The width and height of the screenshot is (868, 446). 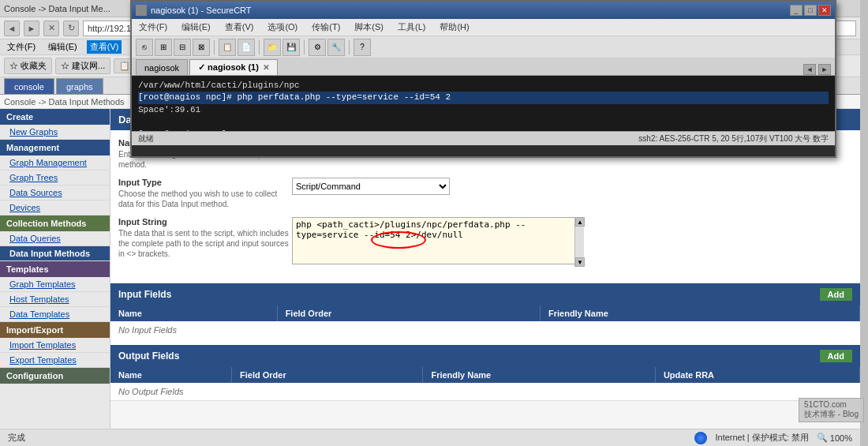 What do you see at coordinates (63, 47) in the screenshot?
I see `menu-edit: 编辑(E)` at bounding box center [63, 47].